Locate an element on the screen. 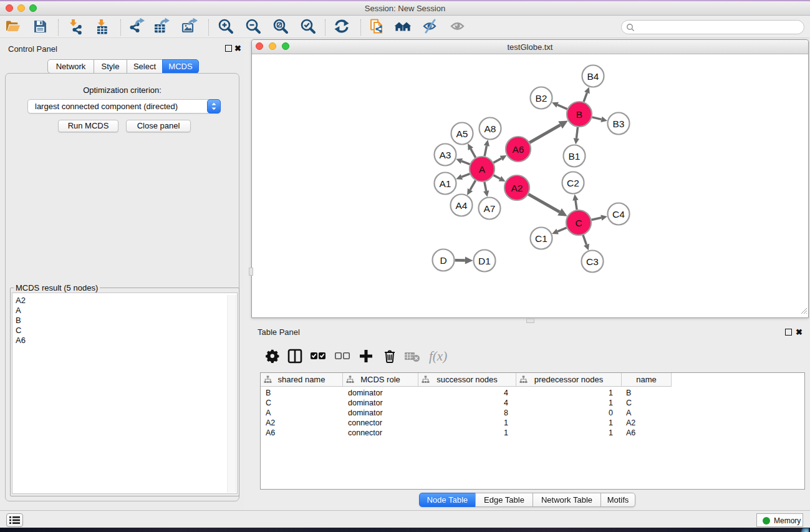 The width and height of the screenshot is (810, 532). column-header-successor-nodes: successor nodes is located at coordinates (468, 379).